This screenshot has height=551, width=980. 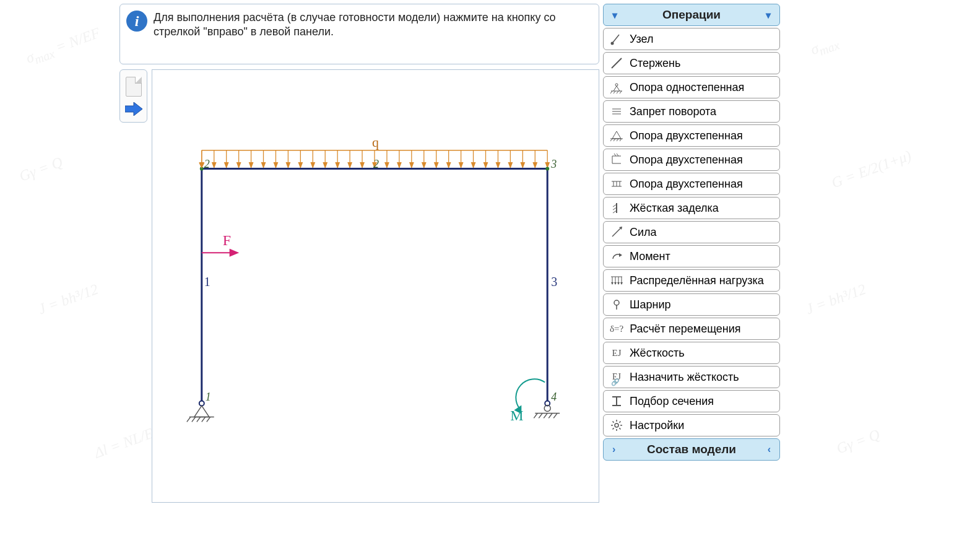 I want to click on left-toolbar, so click(x=134, y=96).